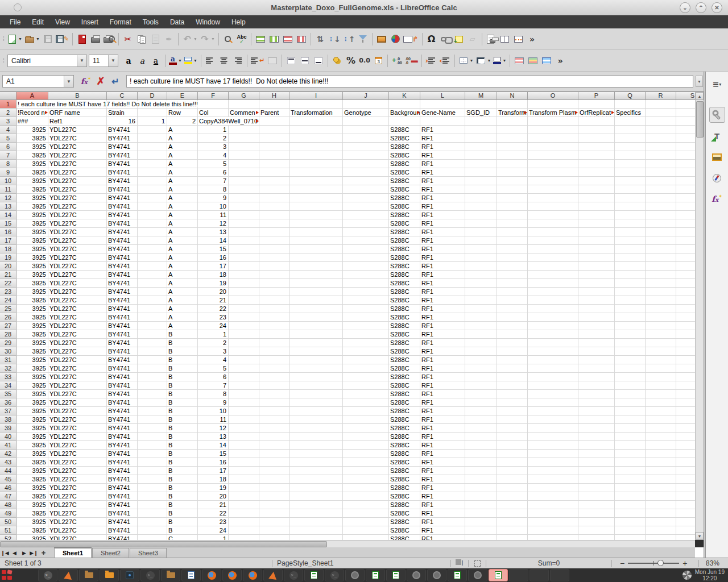 The image size is (728, 582). What do you see at coordinates (32, 249) in the screenshot?
I see `cell-A18: 3925` at bounding box center [32, 249].